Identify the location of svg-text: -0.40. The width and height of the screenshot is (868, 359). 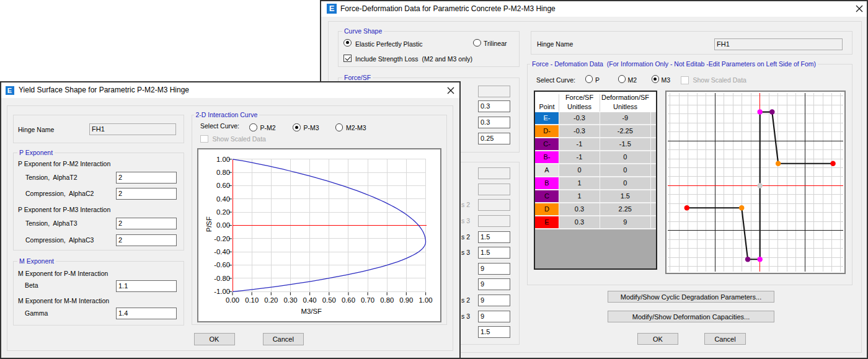
(222, 252).